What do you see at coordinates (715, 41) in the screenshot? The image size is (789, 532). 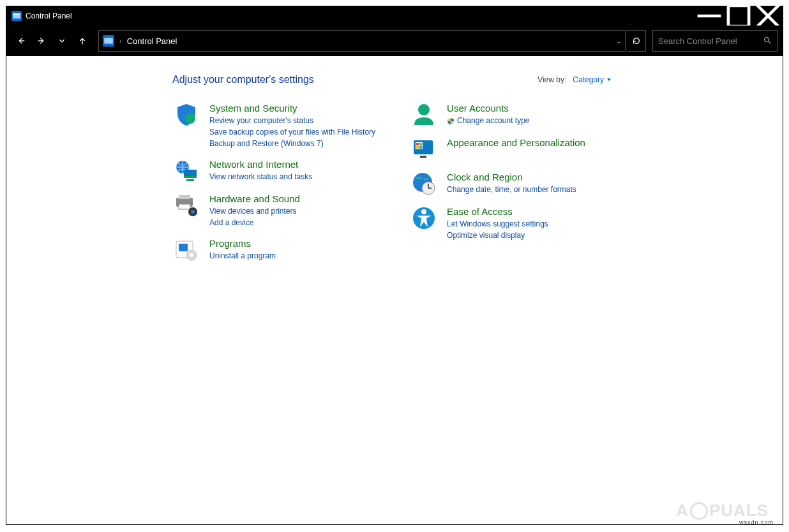 I see `search-box: Search Control Panel` at bounding box center [715, 41].